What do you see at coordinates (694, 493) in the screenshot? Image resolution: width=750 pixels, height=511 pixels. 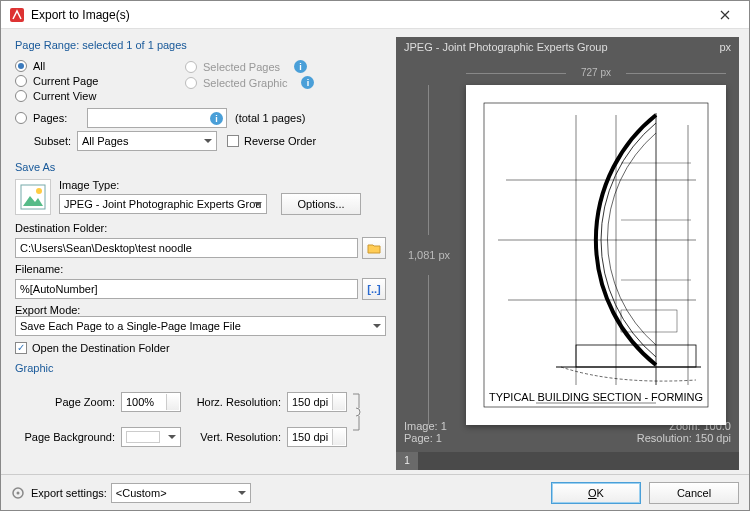 I see `cancel-button: Cancel` at bounding box center [694, 493].